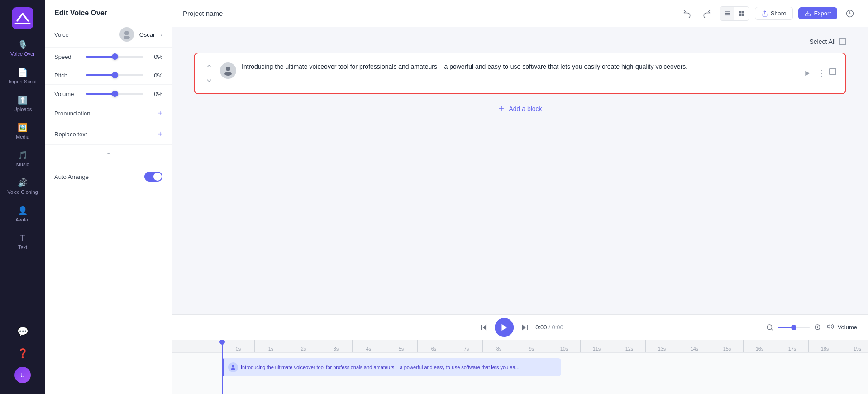 Image resolution: width=868 pixels, height=394 pixels. I want to click on volume-label: Volume, so click(847, 327).